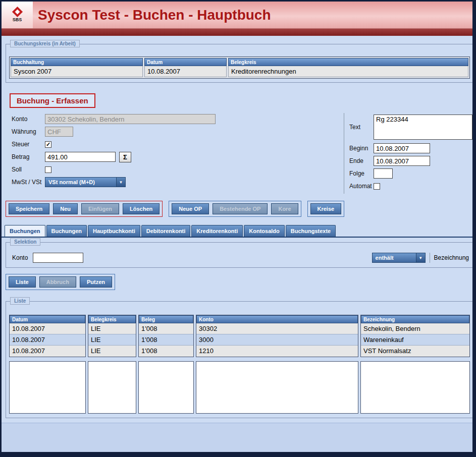 The height and width of the screenshot is (457, 476). Describe the element at coordinates (130, 119) in the screenshot. I see `konto-field` at that location.